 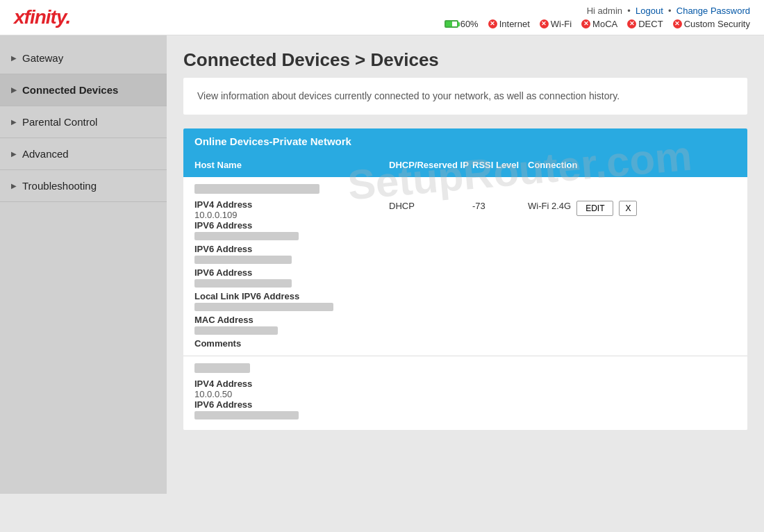 What do you see at coordinates (465, 96) in the screenshot?
I see `description-box: View information about devices currently…` at bounding box center [465, 96].